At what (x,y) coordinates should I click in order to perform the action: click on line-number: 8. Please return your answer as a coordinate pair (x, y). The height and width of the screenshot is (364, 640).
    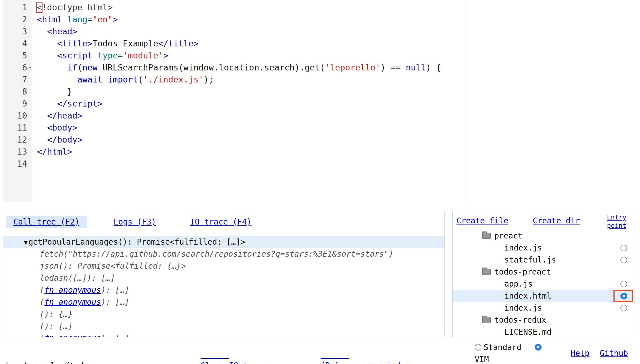
    Looking at the image, I should click on (18, 92).